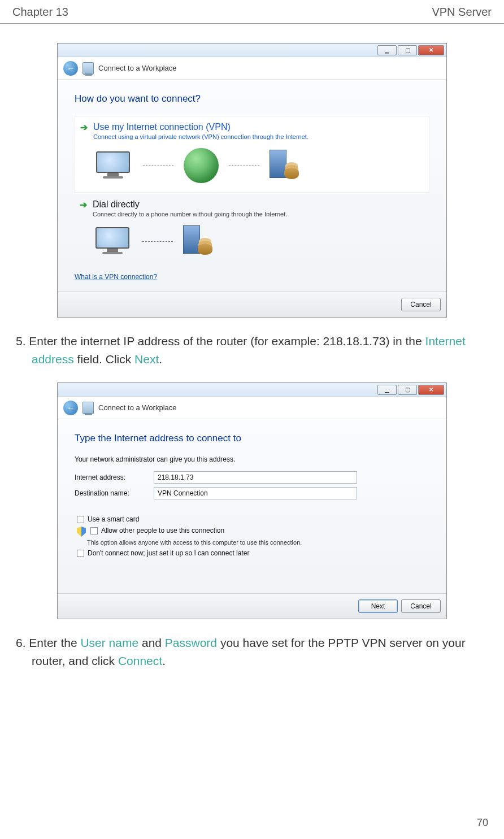 Image resolution: width=504 pixels, height=839 pixels. What do you see at coordinates (168, 553) in the screenshot?
I see `connect-later-label: Don't connect now; just set it up so I c…` at bounding box center [168, 553].